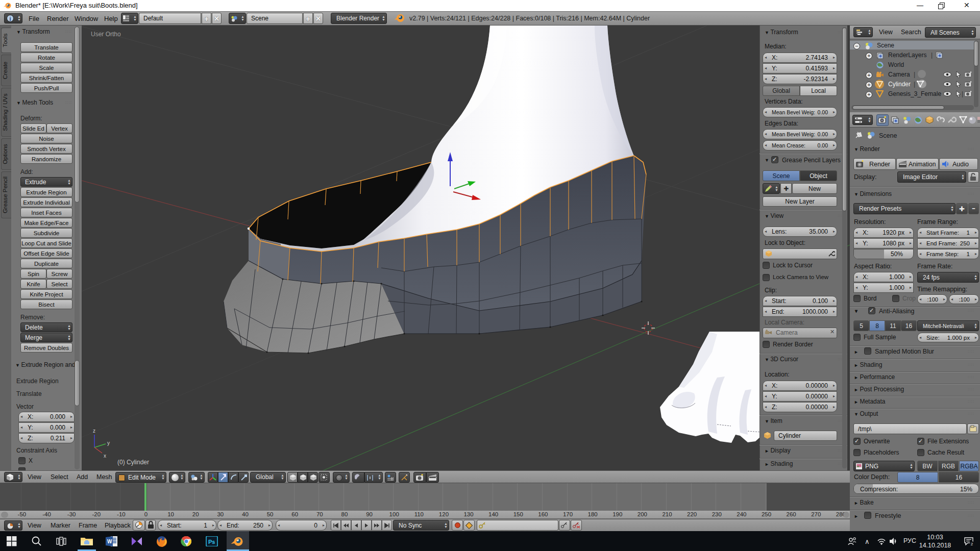 This screenshot has width=980, height=551. What do you see at coordinates (106, 34) in the screenshot?
I see `svg-text: User Ortho` at bounding box center [106, 34].